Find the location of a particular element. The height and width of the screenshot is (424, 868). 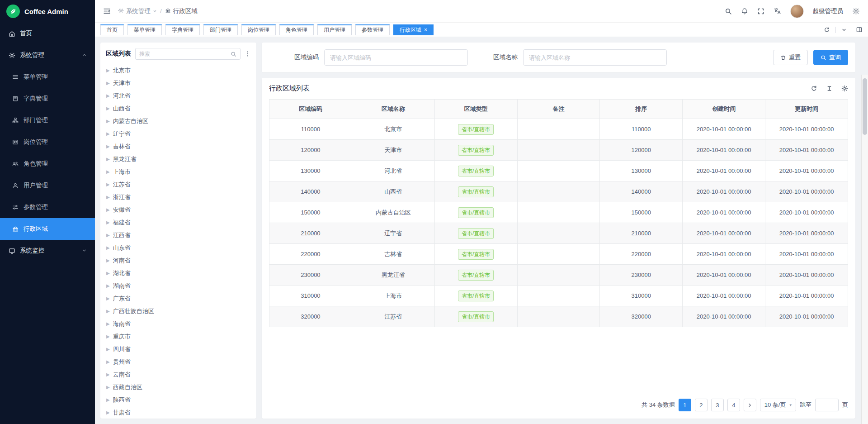

sidebar-item-菜单管理: 菜单管理 is located at coordinates (47, 77).